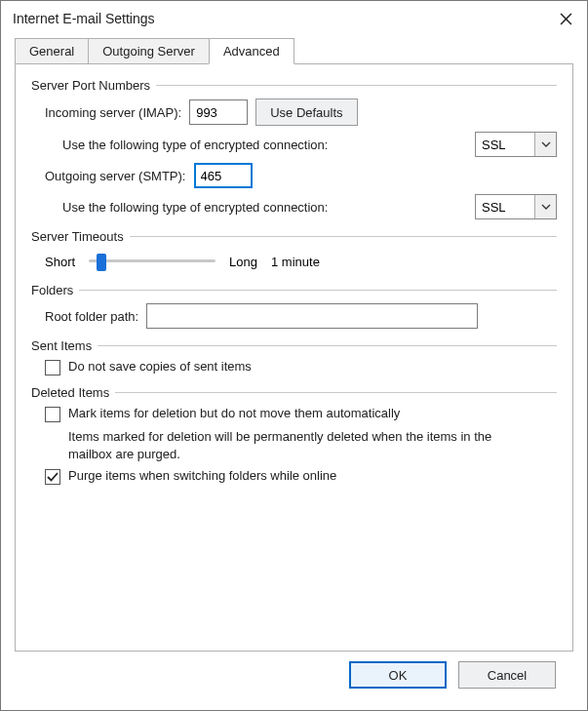  Describe the element at coordinates (300, 414) in the screenshot. I see `row-mark-for-deletion: Mark items for deletion but do not move …` at that location.